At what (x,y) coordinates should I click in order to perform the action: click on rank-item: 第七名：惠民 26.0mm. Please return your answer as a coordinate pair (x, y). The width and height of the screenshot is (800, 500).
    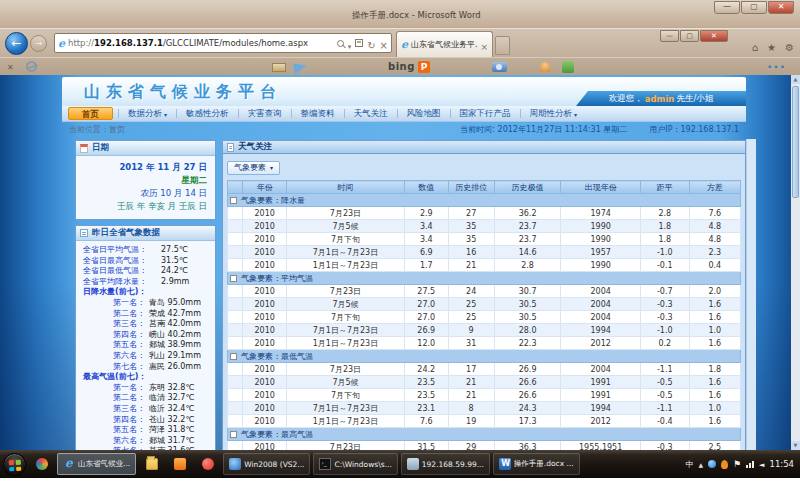
    Looking at the image, I should click on (148, 368).